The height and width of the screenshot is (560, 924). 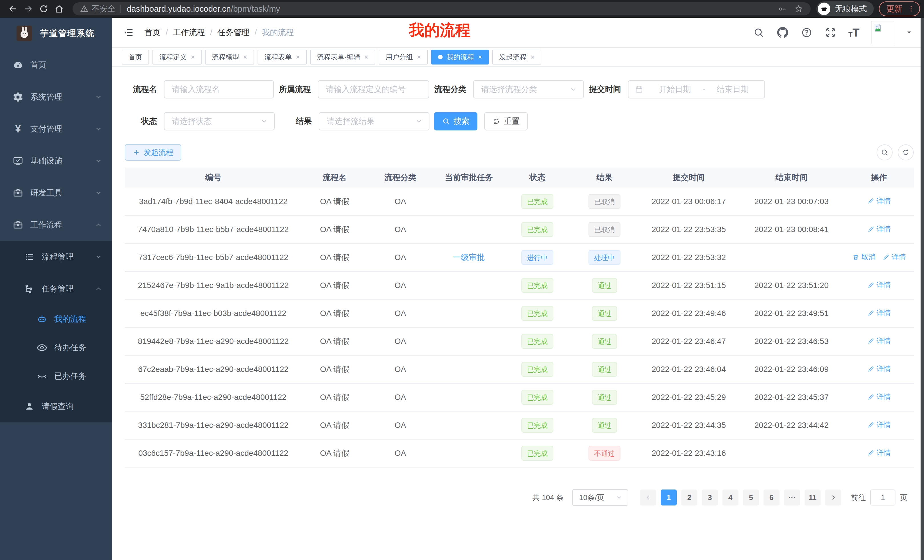 What do you see at coordinates (219, 89) in the screenshot?
I see `name-filter-input` at bounding box center [219, 89].